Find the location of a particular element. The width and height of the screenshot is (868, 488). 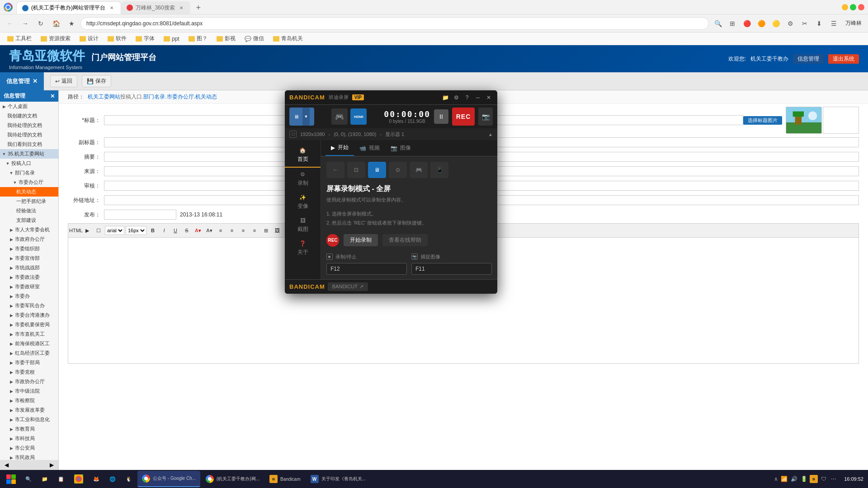

scissors-icon: ✂ is located at coordinates (805, 23).